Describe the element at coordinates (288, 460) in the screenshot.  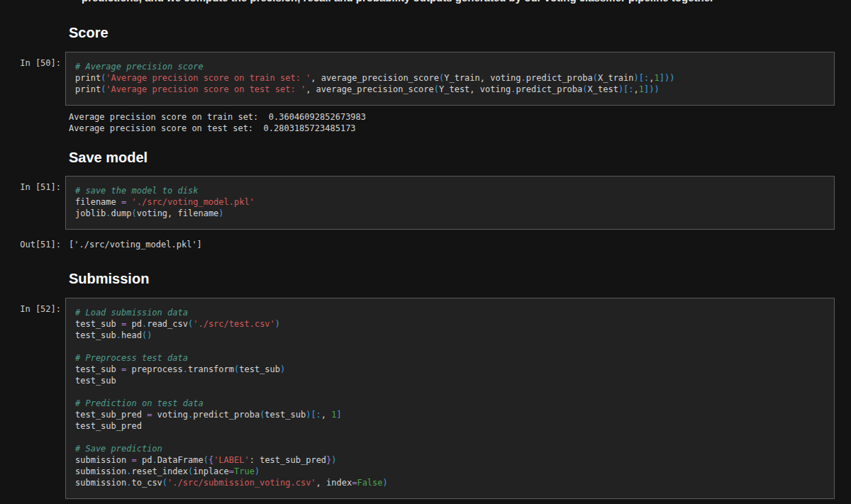
I see `code-token: : test_sub_pred` at that location.